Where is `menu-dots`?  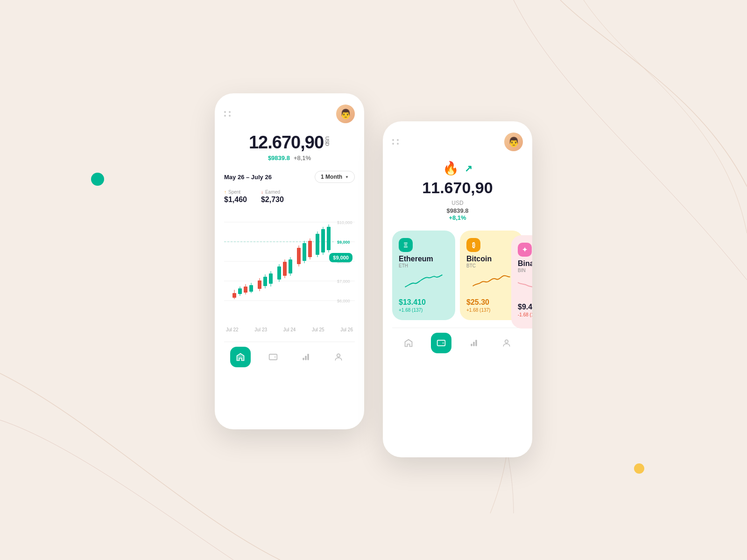 menu-dots is located at coordinates (228, 114).